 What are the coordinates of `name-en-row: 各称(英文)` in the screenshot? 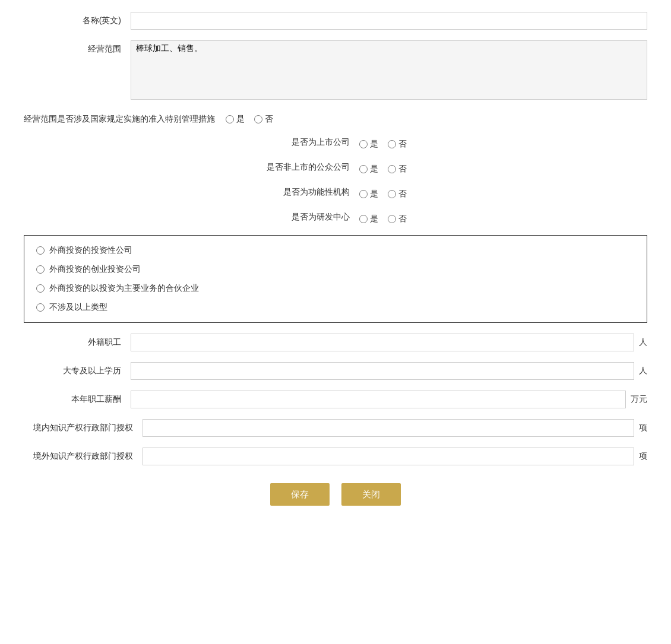 It's located at (336, 21).